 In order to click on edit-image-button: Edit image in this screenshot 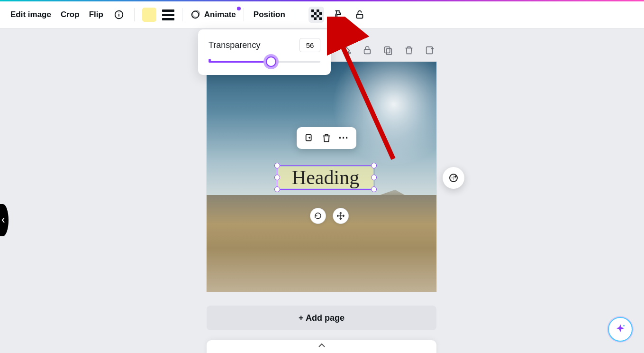, I will do `click(31, 15)`.